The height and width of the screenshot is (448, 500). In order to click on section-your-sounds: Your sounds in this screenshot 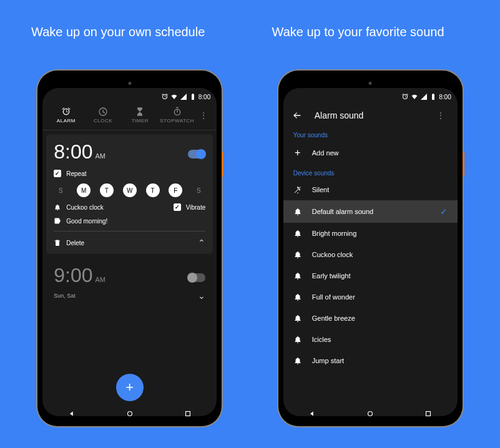, I will do `click(371, 134)`.